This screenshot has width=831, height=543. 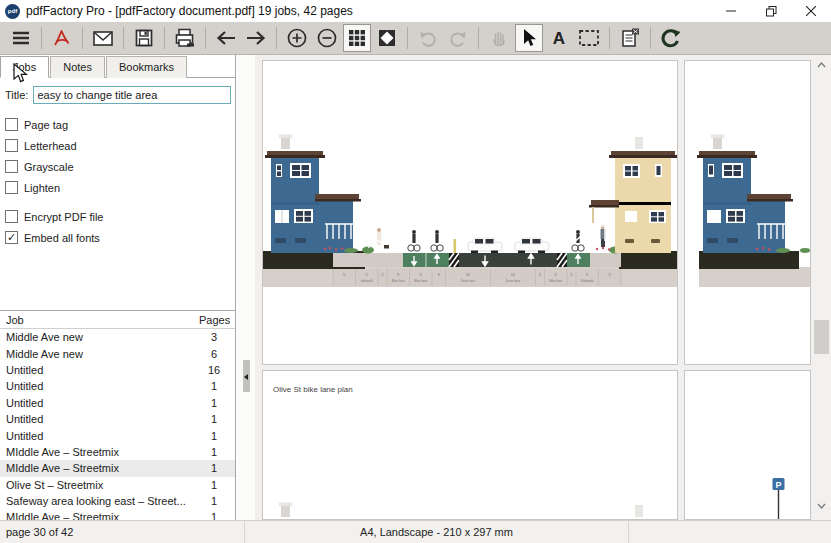 What do you see at coordinates (256, 38) in the screenshot?
I see `forward-button` at bounding box center [256, 38].